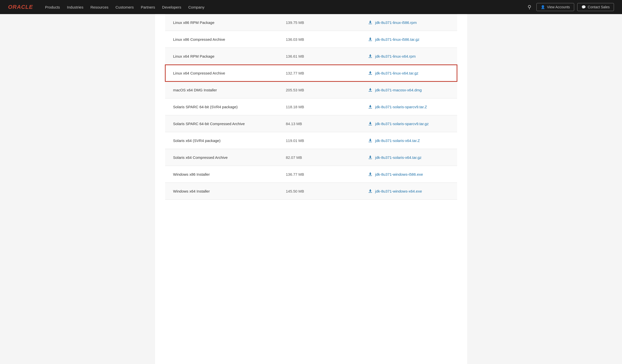 This screenshot has width=622, height=364. I want to click on file-size: 145.50 MB, so click(323, 191).